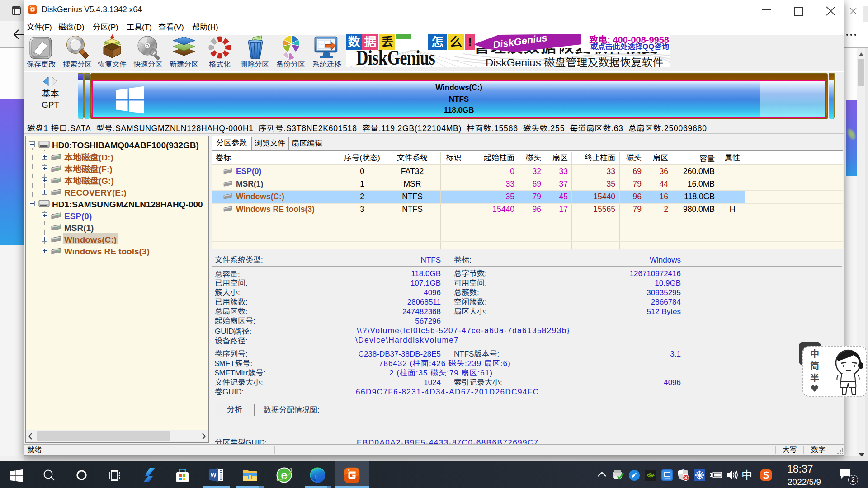 This screenshot has height=488, width=868. I want to click on svg-text: intel, so click(667, 479).